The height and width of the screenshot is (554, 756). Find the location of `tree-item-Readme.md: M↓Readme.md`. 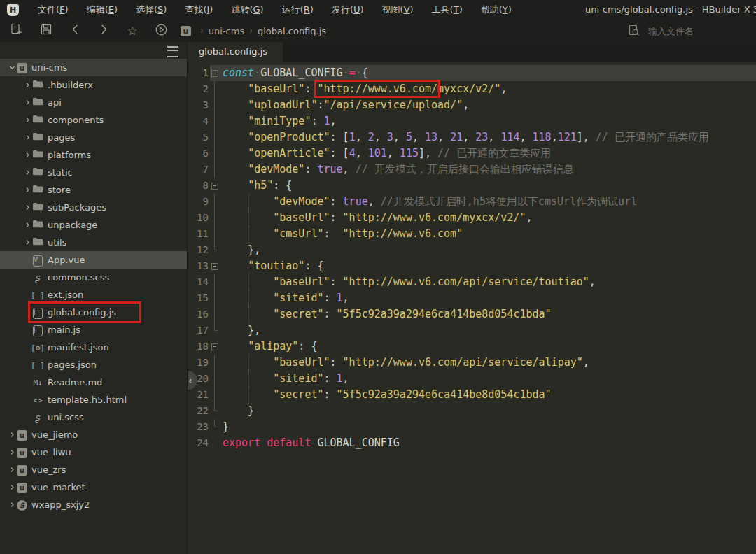

tree-item-Readme.md: M↓Readme.md is located at coordinates (94, 382).